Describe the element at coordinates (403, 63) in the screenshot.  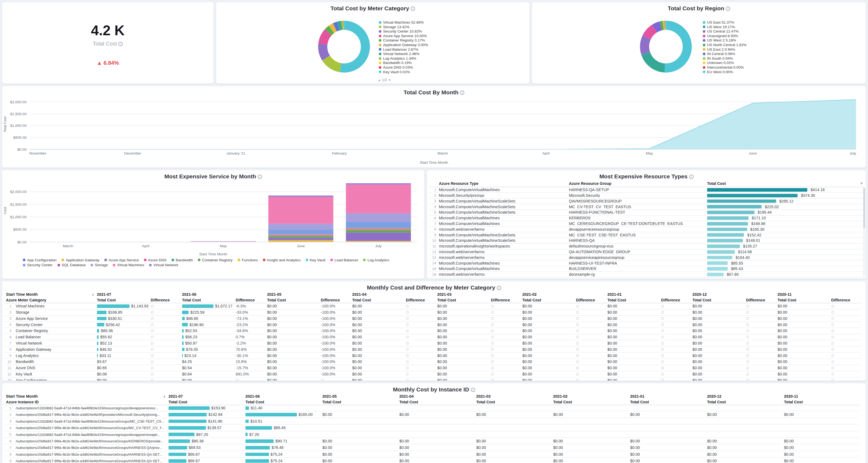
I see `legend-item: Bandwidth 0.19%` at that location.